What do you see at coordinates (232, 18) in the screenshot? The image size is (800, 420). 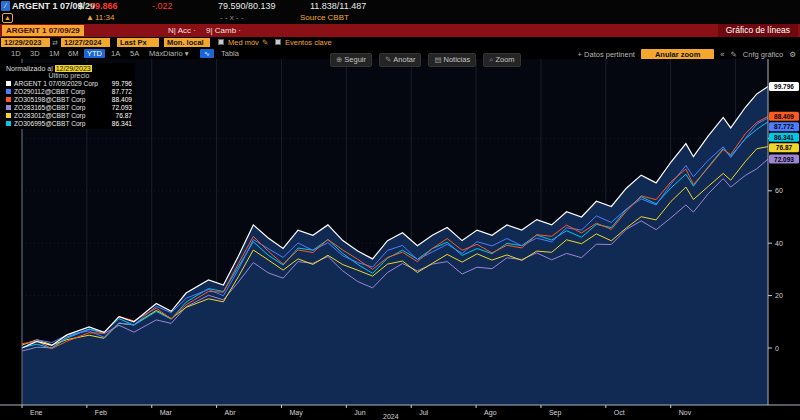 I see `session-dashes: - - x - -` at bounding box center [232, 18].